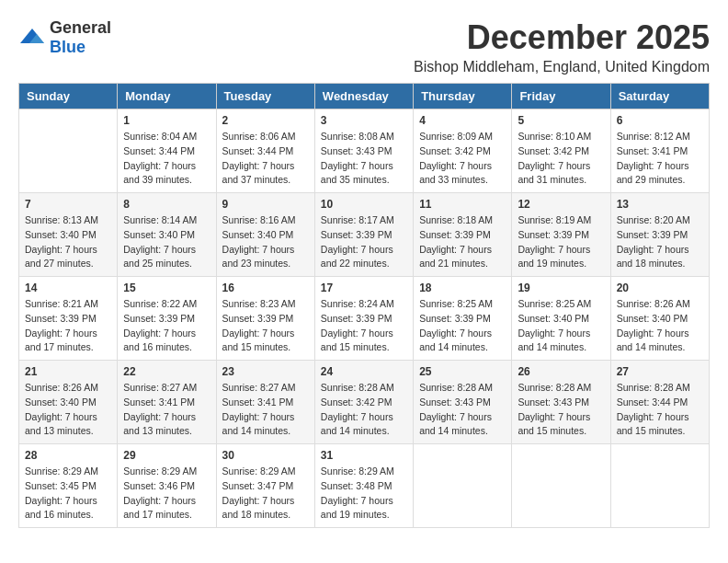  I want to click on calendar-day-cell: 26Sunrise: 8:28 AMSunset: 3:43 PMDayligh…, so click(561, 403).